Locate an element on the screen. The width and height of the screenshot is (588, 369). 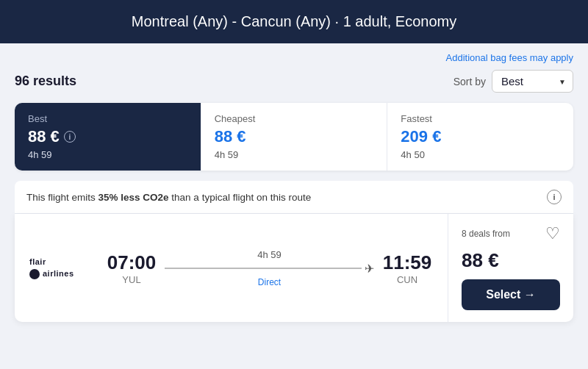
flight-price-panel: 8 deals from ♡ 88 € Select → is located at coordinates (511, 268).